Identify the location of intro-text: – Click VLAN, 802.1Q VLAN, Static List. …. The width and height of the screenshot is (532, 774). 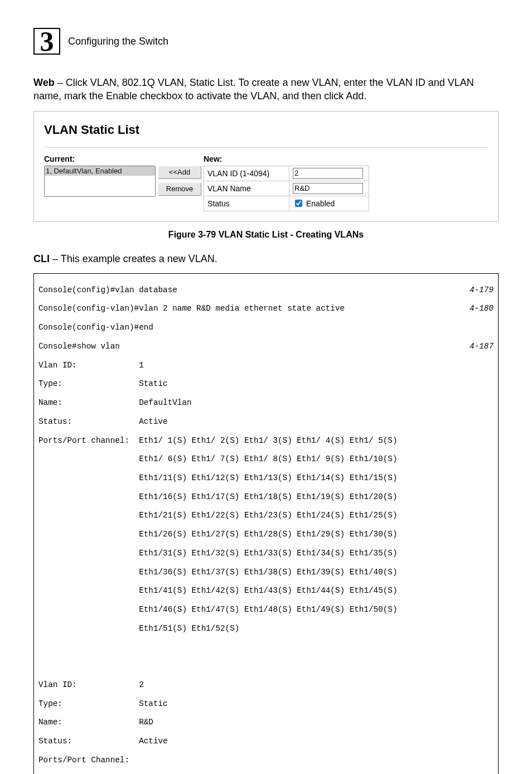
(254, 89).